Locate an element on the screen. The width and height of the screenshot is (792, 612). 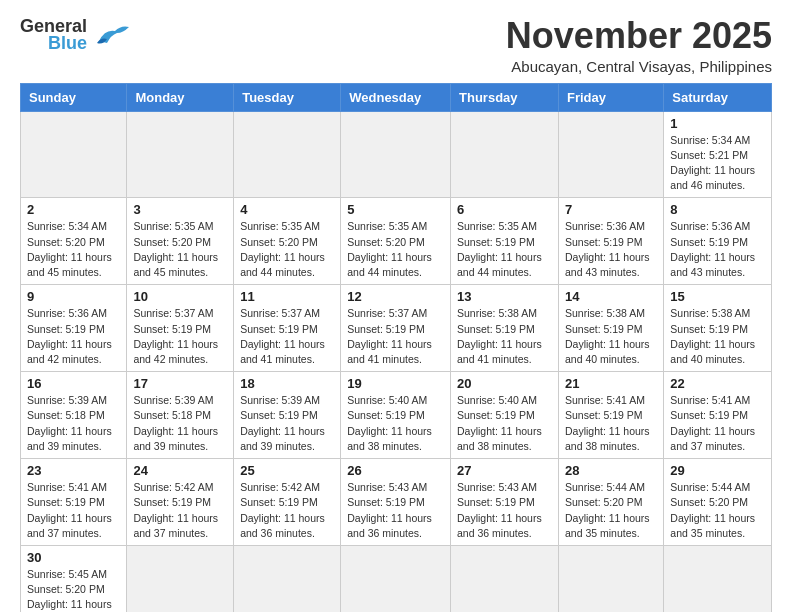
calendar-cell: 4Sunrise: 5:35 AMSunset: 5:20 PMDaylight… is located at coordinates (288, 242).